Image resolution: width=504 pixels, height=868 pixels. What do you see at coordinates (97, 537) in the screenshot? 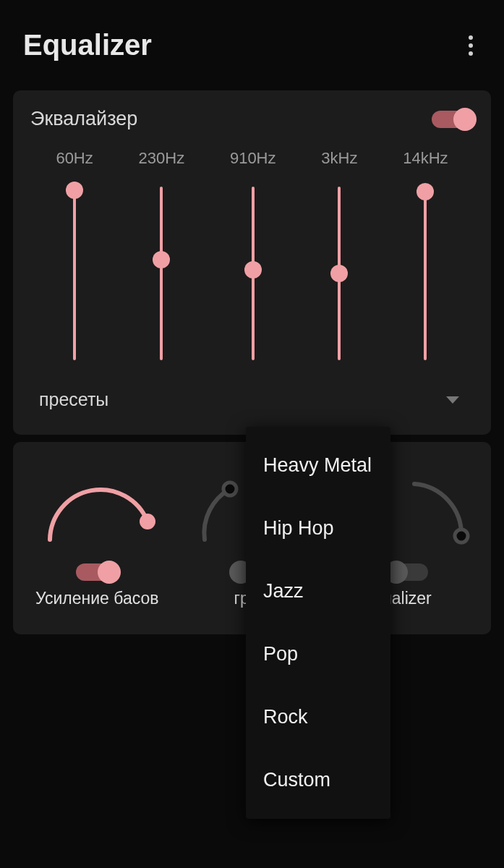
I see `bass-boost-knob: Усиление басов` at bounding box center [97, 537].